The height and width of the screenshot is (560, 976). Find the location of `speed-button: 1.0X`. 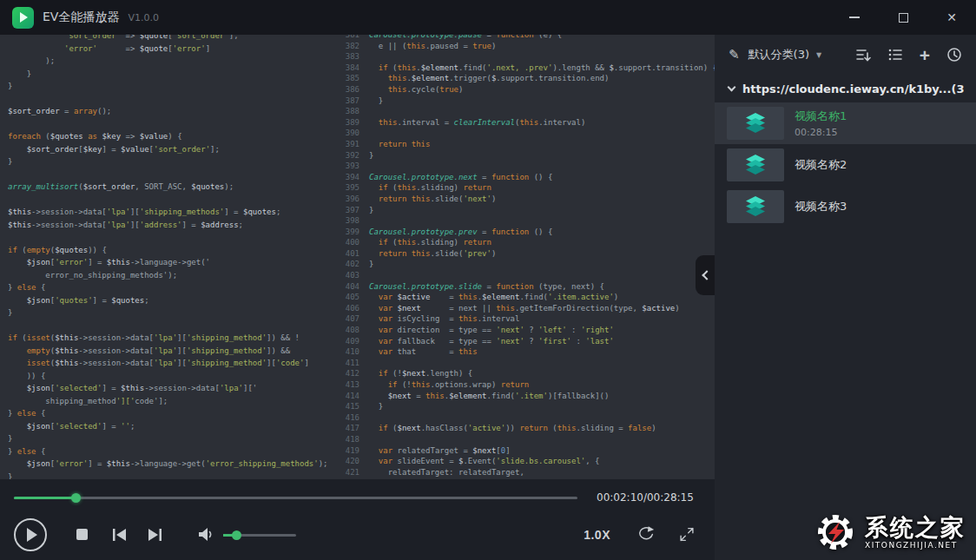

speed-button: 1.0X is located at coordinates (597, 535).